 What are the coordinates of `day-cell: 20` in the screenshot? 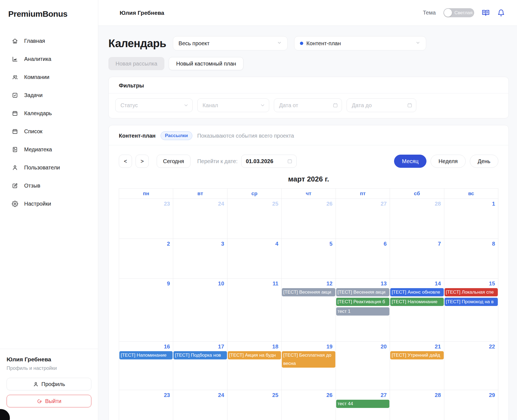 It's located at (363, 366).